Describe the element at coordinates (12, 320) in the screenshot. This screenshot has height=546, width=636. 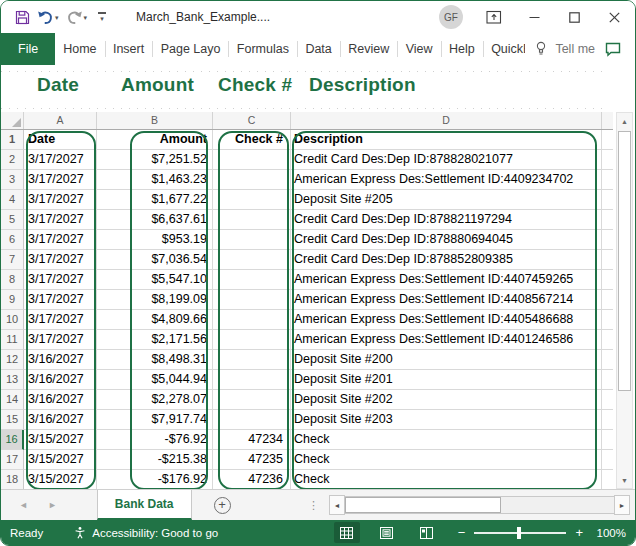
I see `row-number: 10` at that location.